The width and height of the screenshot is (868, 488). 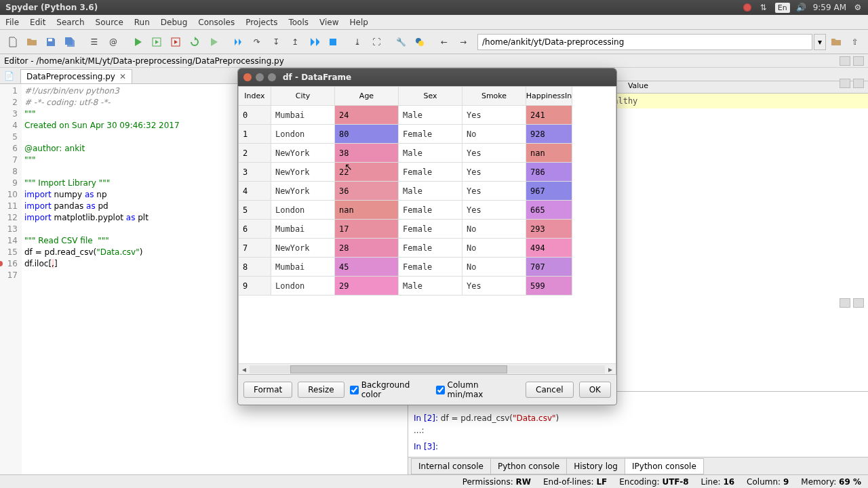 What do you see at coordinates (836, 42) in the screenshot?
I see `browse-dir-icon` at bounding box center [836, 42].